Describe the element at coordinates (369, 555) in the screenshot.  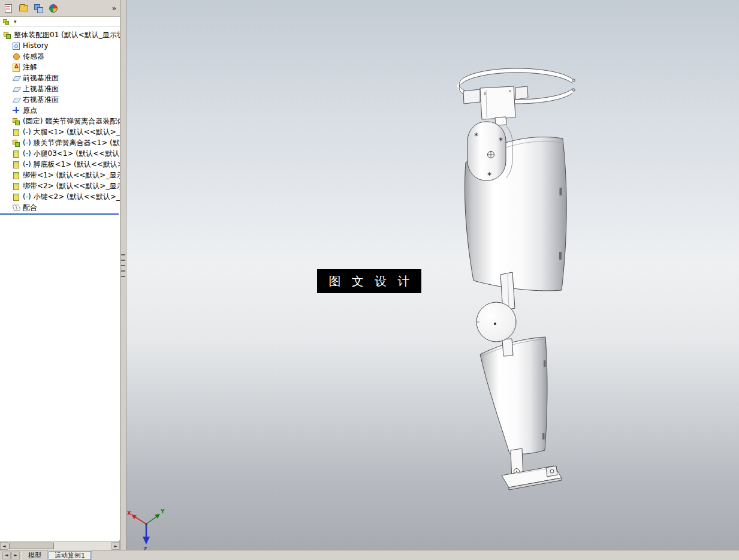
I see `document-tab-bar: ◄ ► 模型 运动算例1` at that location.